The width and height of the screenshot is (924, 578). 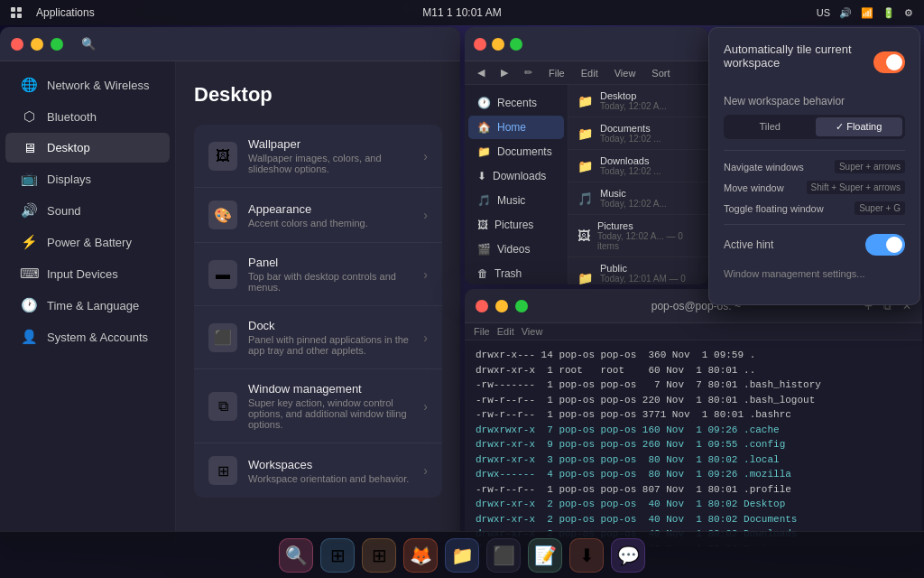 What do you see at coordinates (462, 13) in the screenshot?
I see `clock: M11 1 10:01 AM` at bounding box center [462, 13].